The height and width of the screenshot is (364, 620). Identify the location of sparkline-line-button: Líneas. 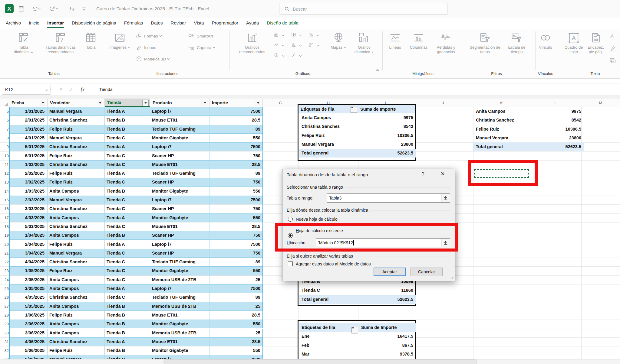
(395, 41).